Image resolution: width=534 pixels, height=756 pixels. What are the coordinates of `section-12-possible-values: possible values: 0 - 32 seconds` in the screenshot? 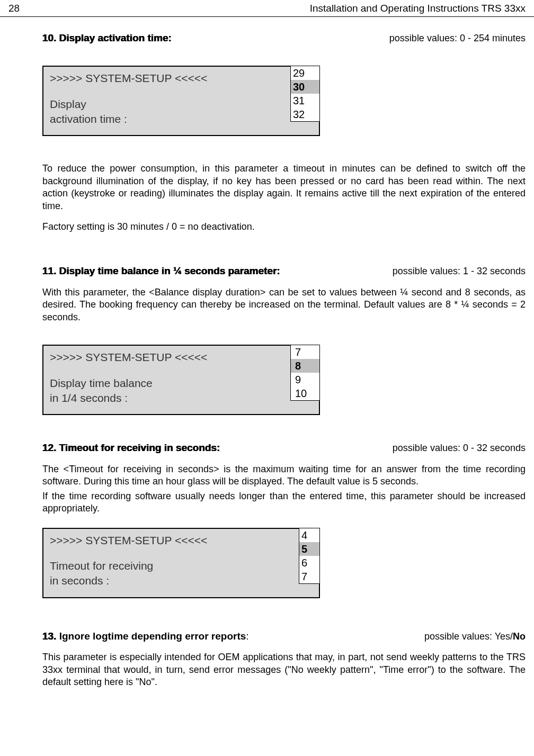 It's located at (459, 448).